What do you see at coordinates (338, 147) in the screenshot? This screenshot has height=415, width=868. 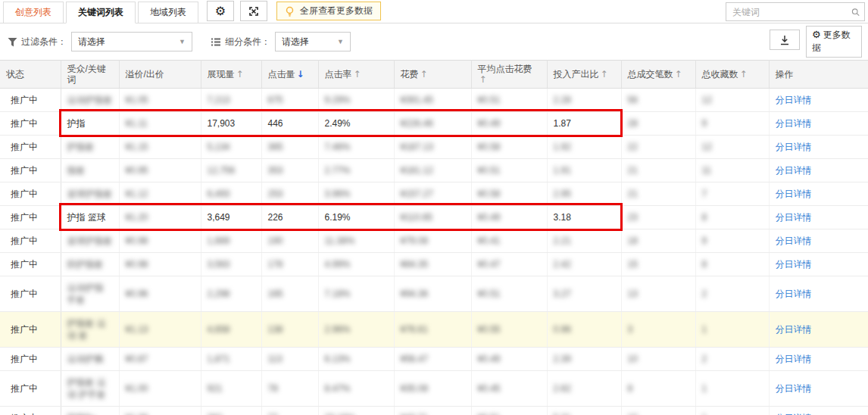 I see `cell-value: 7.46%` at bounding box center [338, 147].